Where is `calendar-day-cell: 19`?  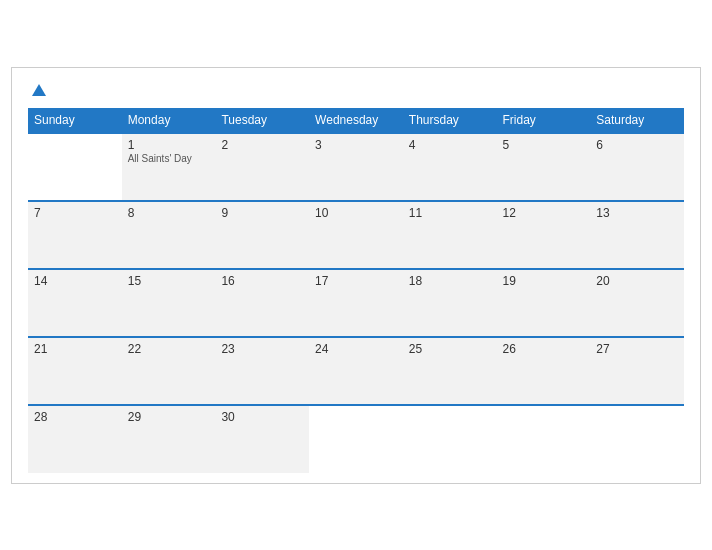 calendar-day-cell: 19 is located at coordinates (544, 303).